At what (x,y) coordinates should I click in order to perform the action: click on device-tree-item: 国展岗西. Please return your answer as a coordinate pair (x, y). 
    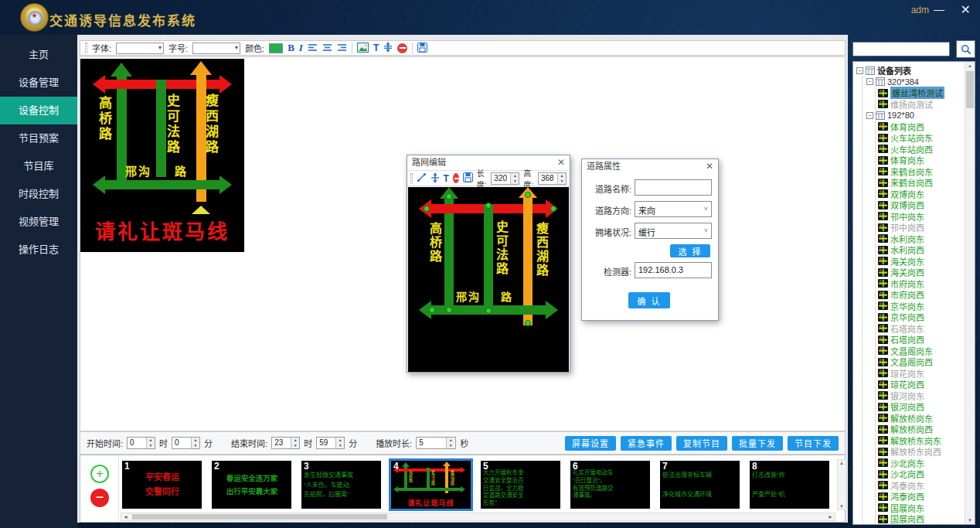
    Looking at the image, I should click on (926, 519).